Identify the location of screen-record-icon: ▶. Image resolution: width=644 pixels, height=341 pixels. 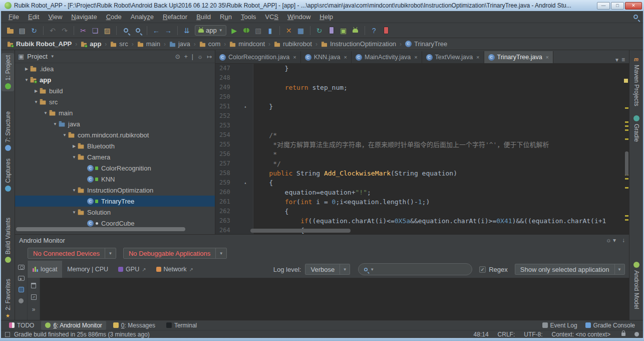
(21, 278).